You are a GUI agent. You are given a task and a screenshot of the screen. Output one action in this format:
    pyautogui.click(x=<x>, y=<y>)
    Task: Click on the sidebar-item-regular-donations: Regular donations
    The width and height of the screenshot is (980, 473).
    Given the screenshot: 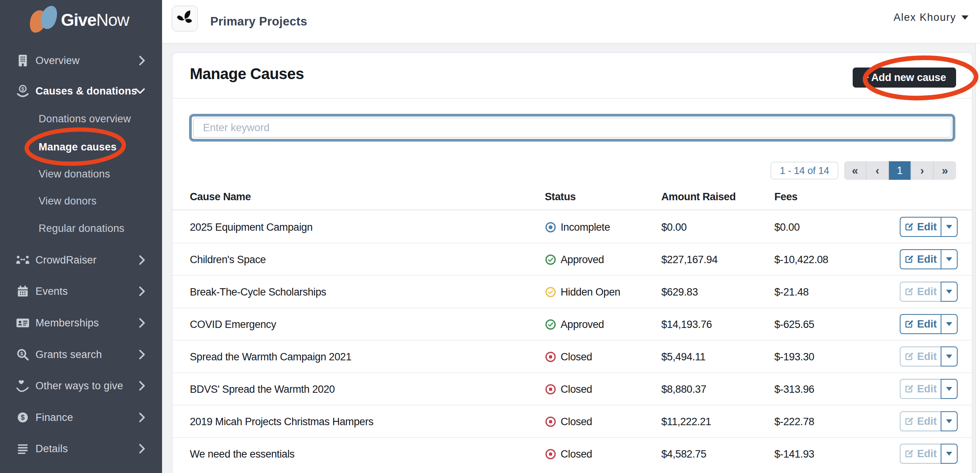 What is the action you would take?
    pyautogui.click(x=81, y=228)
    